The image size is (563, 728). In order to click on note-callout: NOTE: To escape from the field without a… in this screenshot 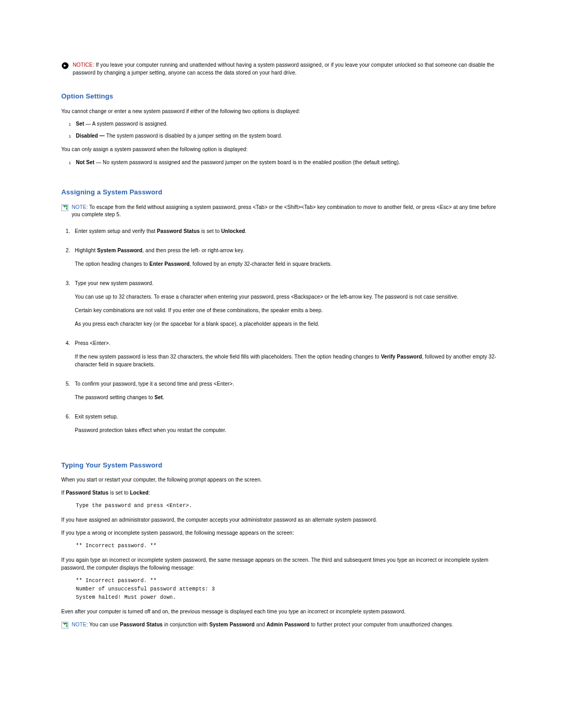, I will do `click(282, 212)`.